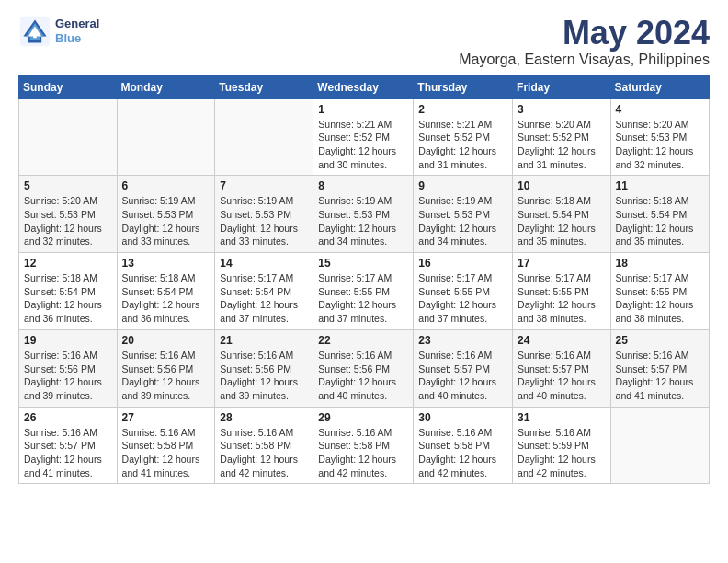 The height and width of the screenshot is (563, 728). Describe the element at coordinates (68, 340) in the screenshot. I see `day-number: 19` at that location.